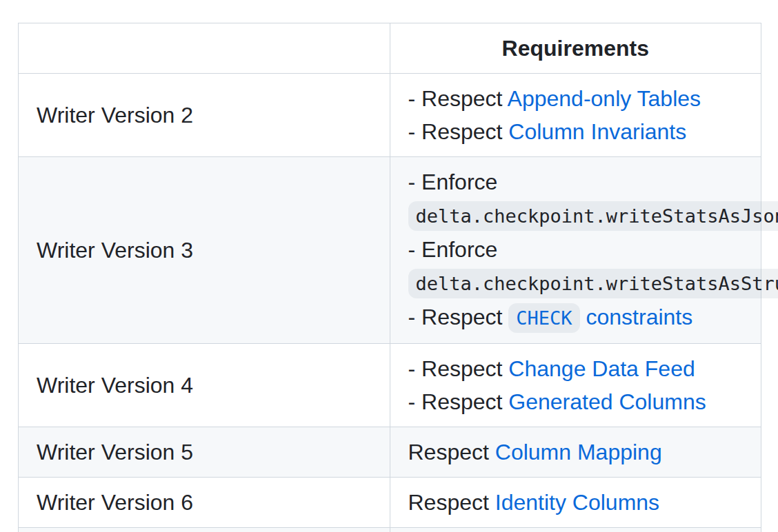 The image size is (778, 532). Describe the element at coordinates (204, 48) in the screenshot. I see `header-cell-version` at that location.